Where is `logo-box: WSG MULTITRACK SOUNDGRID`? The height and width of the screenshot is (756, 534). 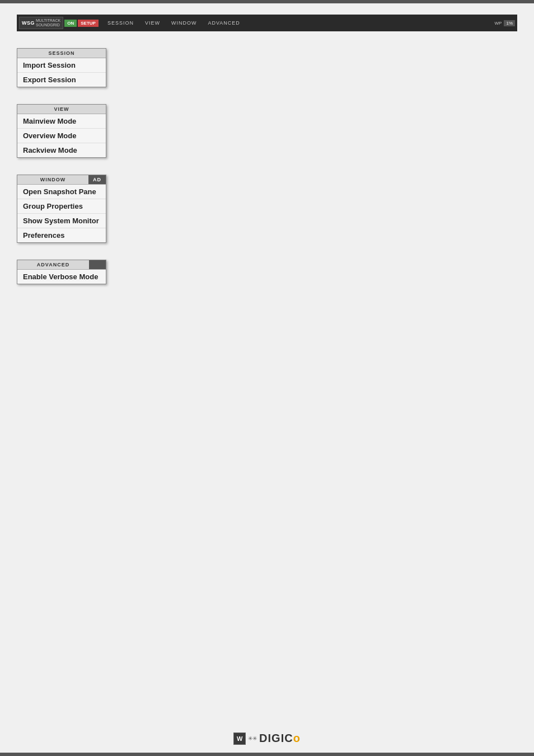 logo-box: WSG MULTITRACK SOUNDGRID is located at coordinates (41, 22).